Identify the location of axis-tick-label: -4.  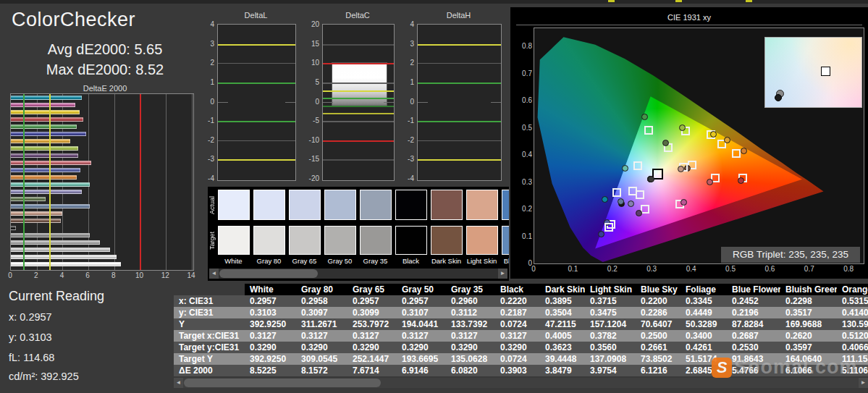
(211, 178).